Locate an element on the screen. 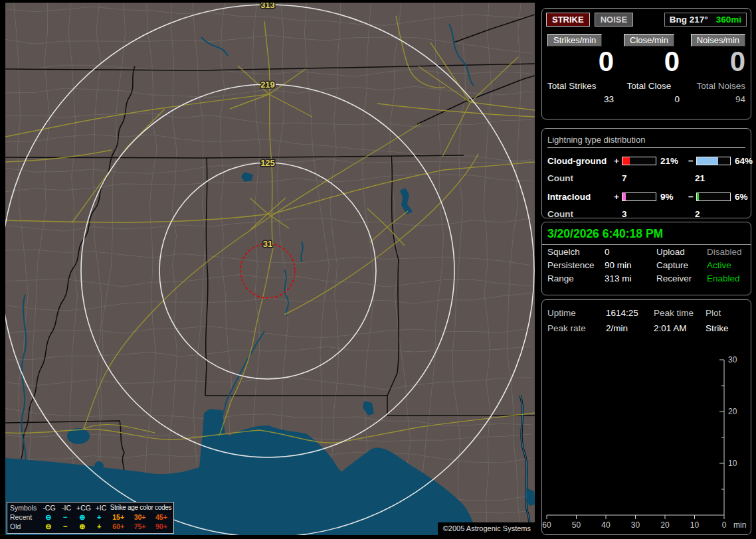 The height and width of the screenshot is (539, 756). strike-mode-button: STRIKE is located at coordinates (568, 20).